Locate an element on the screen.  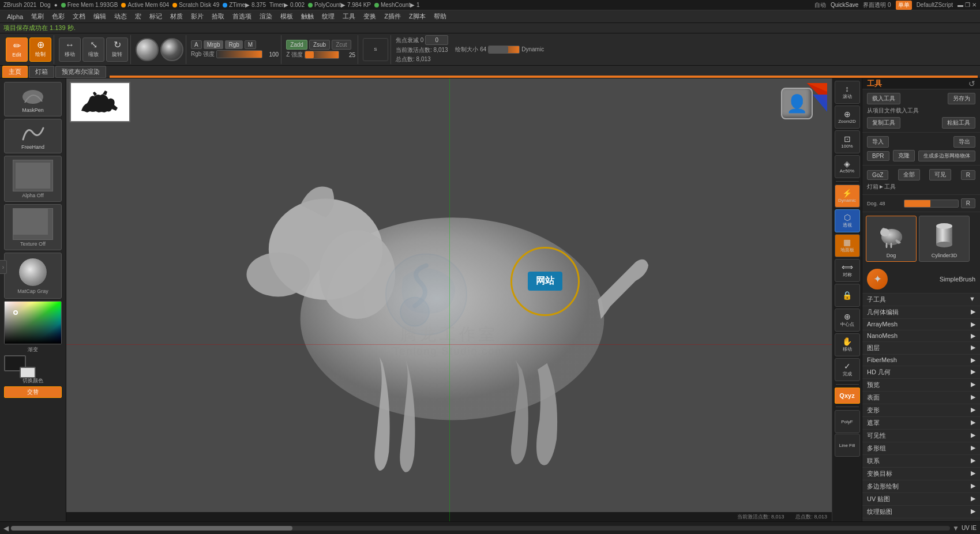
menu-material: 材质 is located at coordinates (177, 16).